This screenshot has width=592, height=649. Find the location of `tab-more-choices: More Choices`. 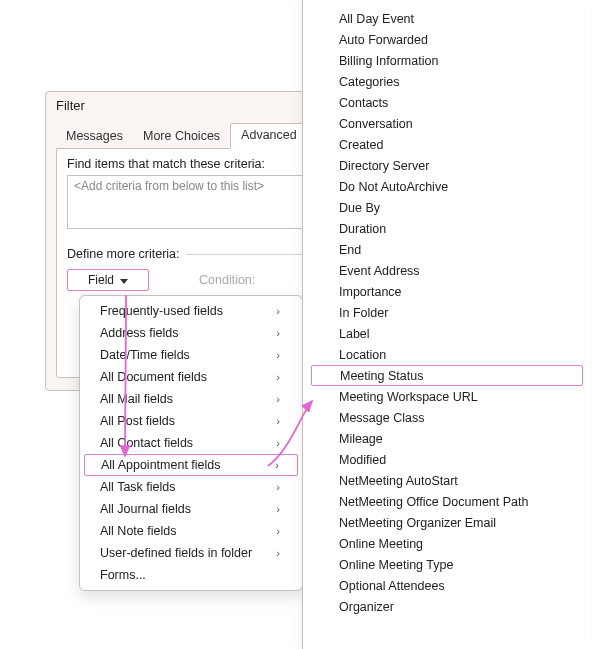

tab-more-choices: More Choices is located at coordinates (182, 137).